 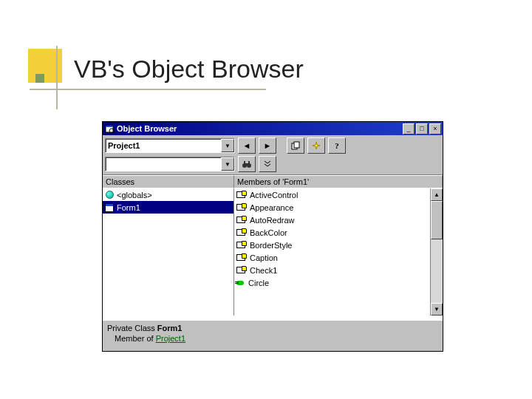 I want to click on help-button: ?, so click(x=337, y=146).